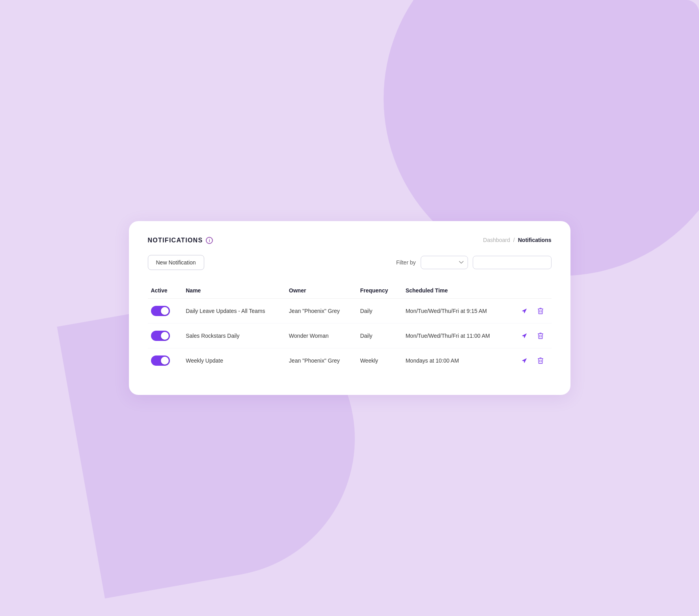  Describe the element at coordinates (444, 262) in the screenshot. I see `filter-select: Active Name Owner Frequency` at that location.